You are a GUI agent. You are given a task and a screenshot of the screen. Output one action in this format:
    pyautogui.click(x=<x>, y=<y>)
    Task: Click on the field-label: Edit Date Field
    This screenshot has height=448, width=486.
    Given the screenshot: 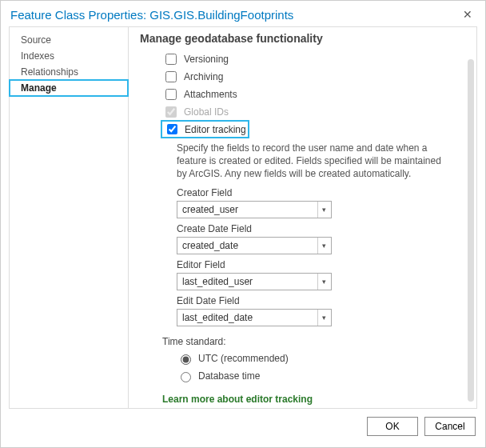 What is the action you would take?
    pyautogui.click(x=321, y=301)
    